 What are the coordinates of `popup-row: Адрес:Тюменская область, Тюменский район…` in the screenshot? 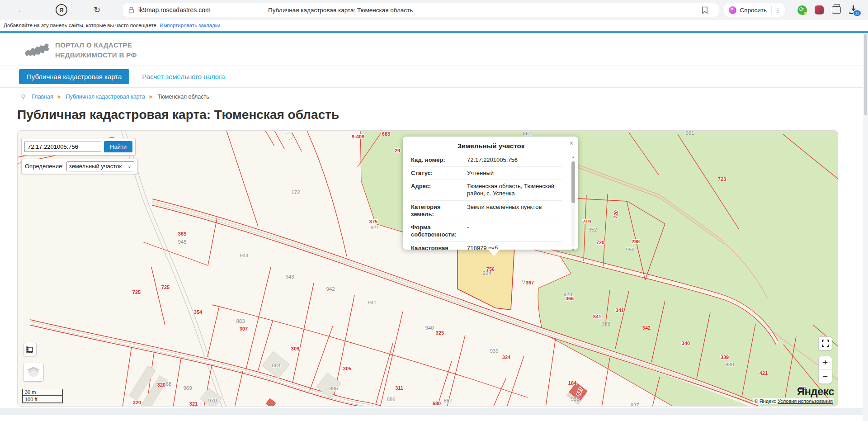 It's located at (486, 190).